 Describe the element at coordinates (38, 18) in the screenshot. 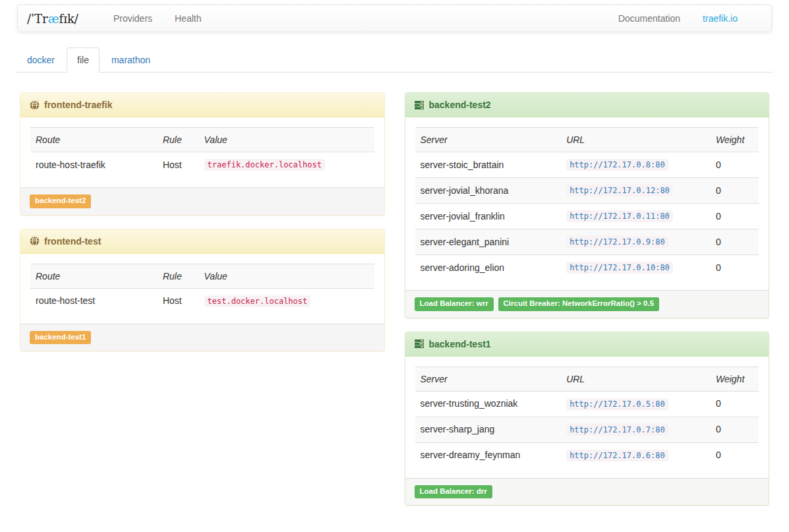

I see `brand-prefix: /ˈTr` at that location.